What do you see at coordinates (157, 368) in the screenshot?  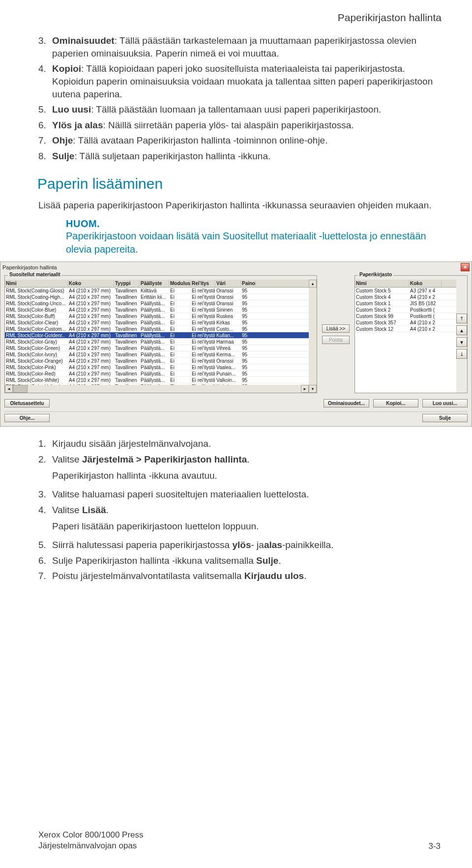 I see `table-row: RML Stock(Color-Pink)A4 (210 x 297 mm)Ta…` at bounding box center [157, 368].